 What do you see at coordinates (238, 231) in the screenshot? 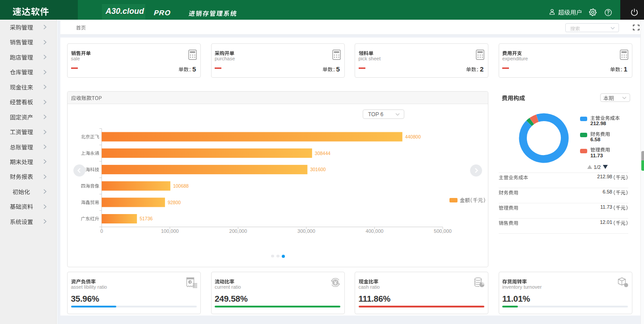
I see `svg-text: 200,000` at bounding box center [238, 231].